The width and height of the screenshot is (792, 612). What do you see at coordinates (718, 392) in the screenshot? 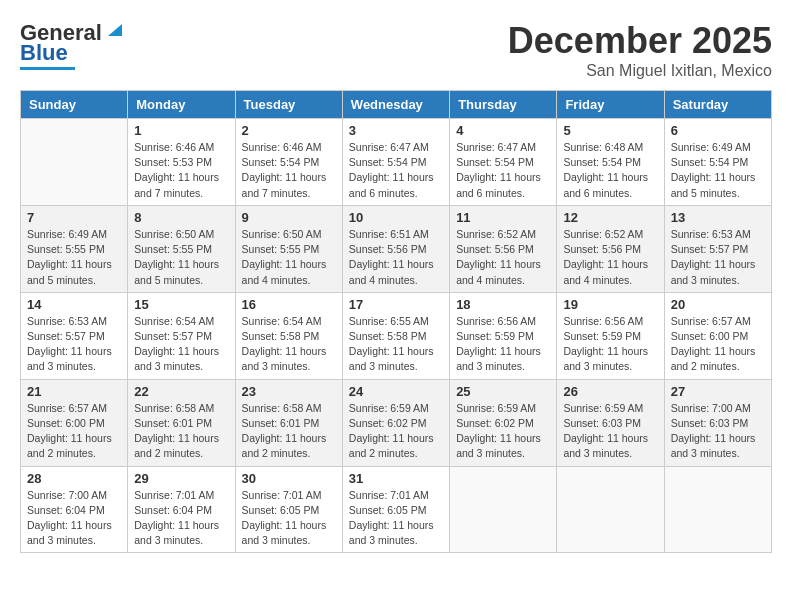
I see `day-number: 27` at bounding box center [718, 392].